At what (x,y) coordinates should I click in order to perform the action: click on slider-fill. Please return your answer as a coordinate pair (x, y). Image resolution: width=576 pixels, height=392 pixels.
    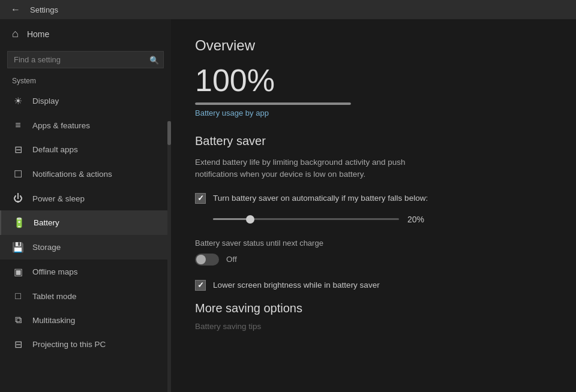
    Looking at the image, I should click on (232, 219).